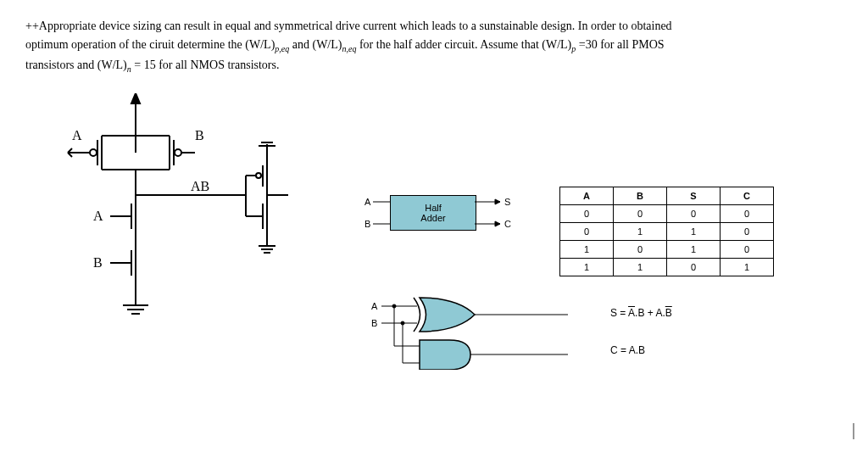  What do you see at coordinates (641, 350) in the screenshot?
I see `eq-carry: C = A.B` at bounding box center [641, 350].